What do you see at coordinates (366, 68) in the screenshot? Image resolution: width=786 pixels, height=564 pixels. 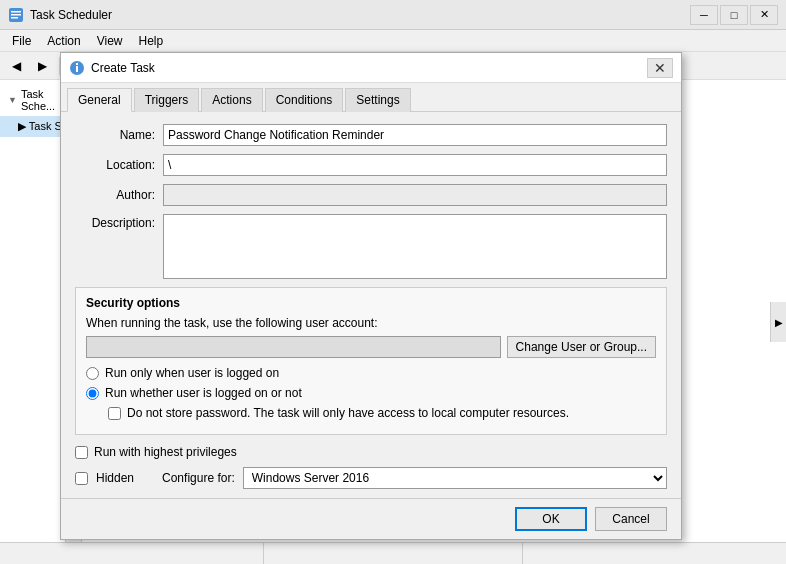 I see `dialog-title: Create Task` at bounding box center [366, 68].